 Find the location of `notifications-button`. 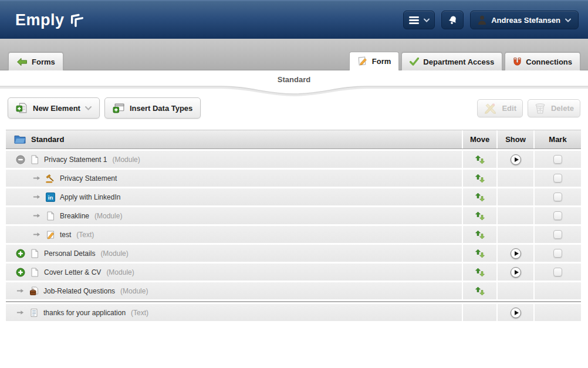

notifications-button is located at coordinates (452, 20).